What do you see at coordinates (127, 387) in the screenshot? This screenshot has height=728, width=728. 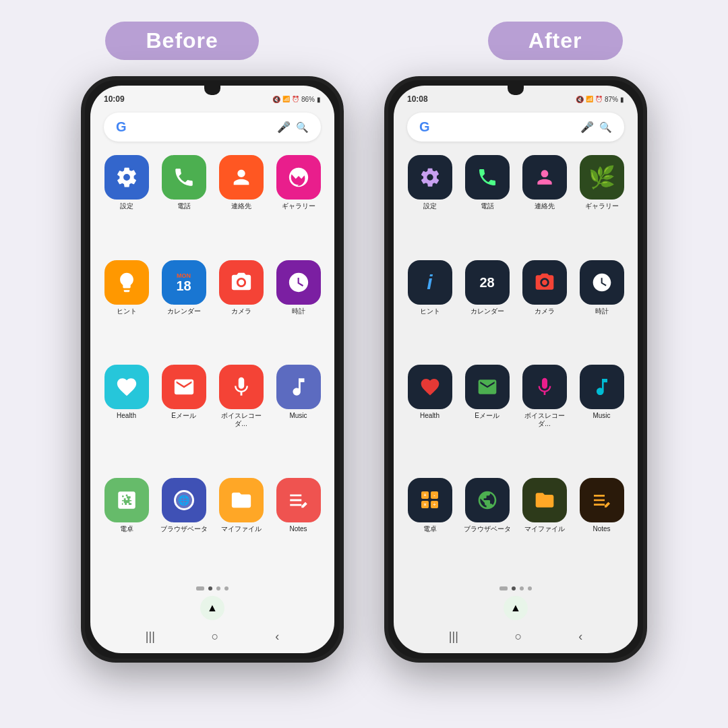 I see `before-health-icon` at bounding box center [127, 387].